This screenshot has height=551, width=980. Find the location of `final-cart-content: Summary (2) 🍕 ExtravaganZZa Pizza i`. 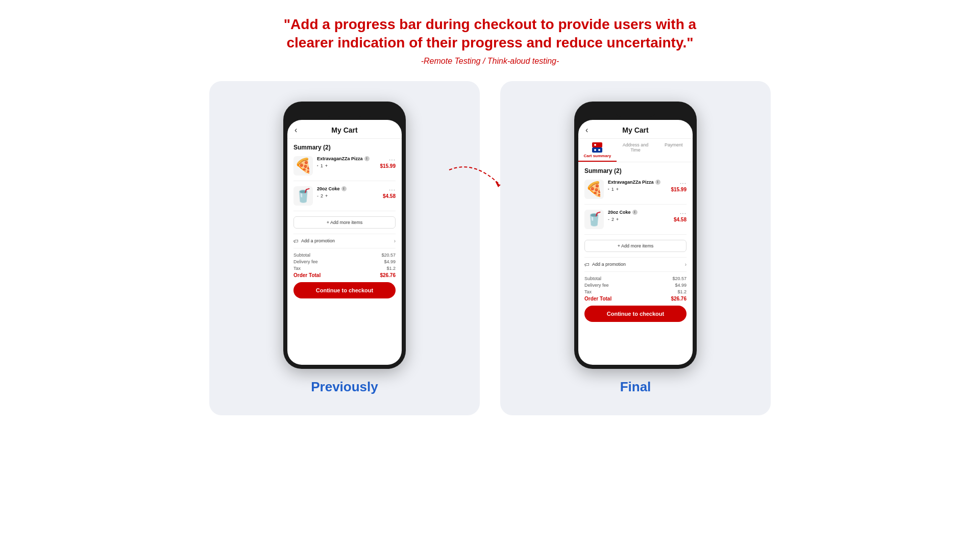

final-cart-content: Summary (2) 🍕 ExtravaganZZa Pizza i is located at coordinates (635, 245).